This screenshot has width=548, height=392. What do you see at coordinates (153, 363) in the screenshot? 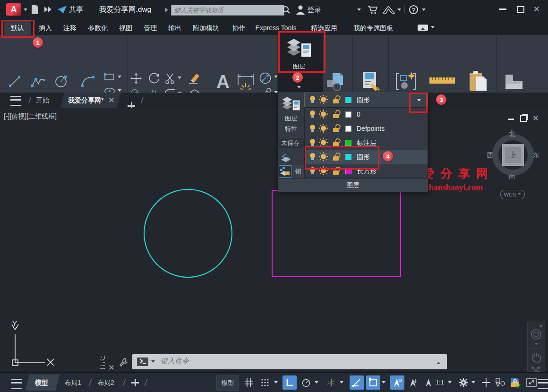
I see `commandline-caret-icon` at bounding box center [153, 363].